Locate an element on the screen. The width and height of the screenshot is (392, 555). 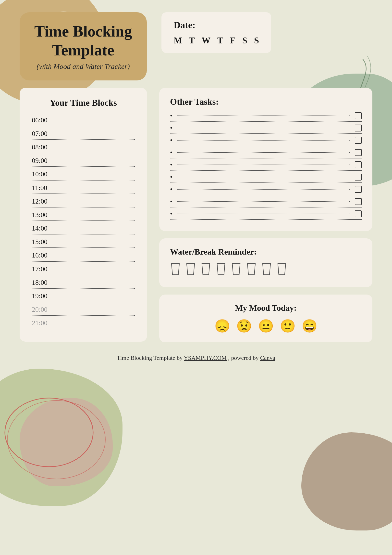
time-label: 17:00 is located at coordinates (83, 269).